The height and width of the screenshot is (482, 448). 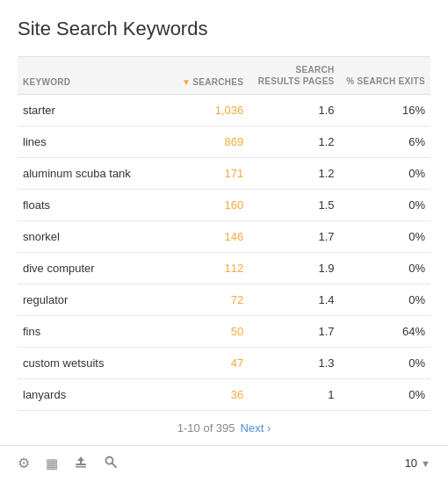 What do you see at coordinates (293, 76) in the screenshot?
I see `col-header-results: SEARCH RESULTS PAGES` at bounding box center [293, 76].